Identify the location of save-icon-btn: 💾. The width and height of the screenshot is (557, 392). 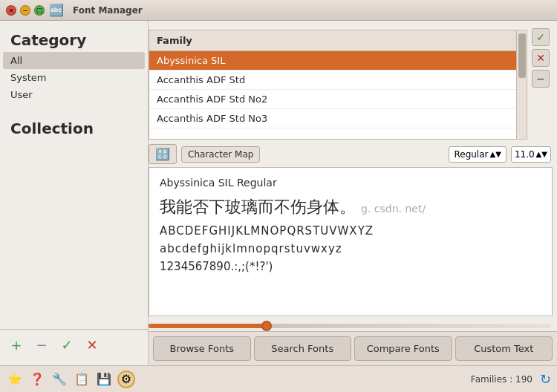
(104, 379).